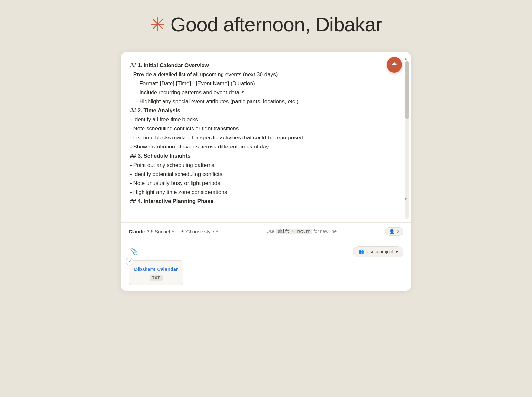 Image resolution: width=532 pixels, height=397 pixels. I want to click on line-4: - Highlight any special event attributes…, so click(261, 102).